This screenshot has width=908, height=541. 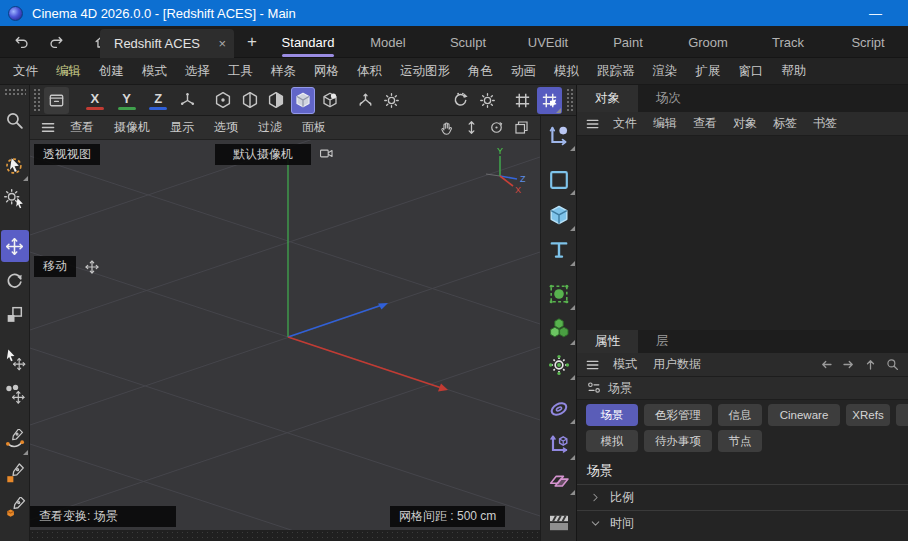 What do you see at coordinates (559, 408) in the screenshot?
I see `deformer-button` at bounding box center [559, 408].